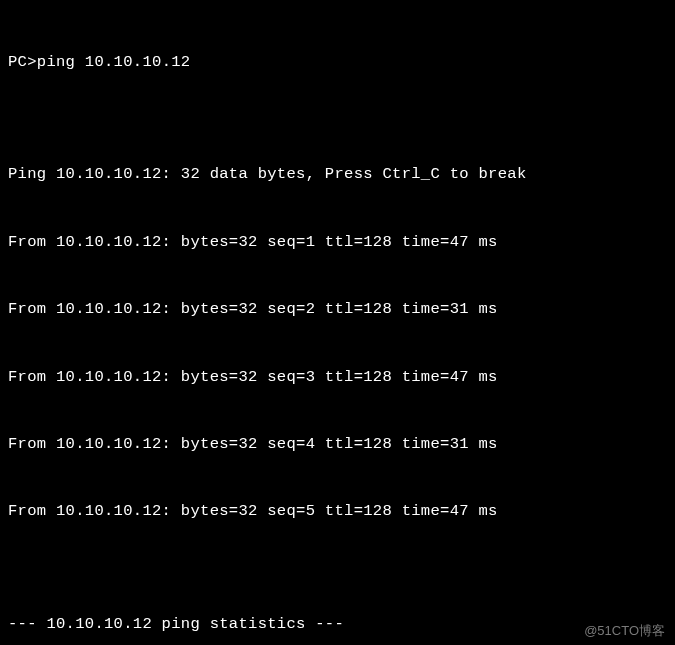 The width and height of the screenshot is (675, 645). What do you see at coordinates (338, 444) in the screenshot?
I see `ping-reply: From 10.10.10.12: bytes=32 seq=4 ttl=128…` at bounding box center [338, 444].